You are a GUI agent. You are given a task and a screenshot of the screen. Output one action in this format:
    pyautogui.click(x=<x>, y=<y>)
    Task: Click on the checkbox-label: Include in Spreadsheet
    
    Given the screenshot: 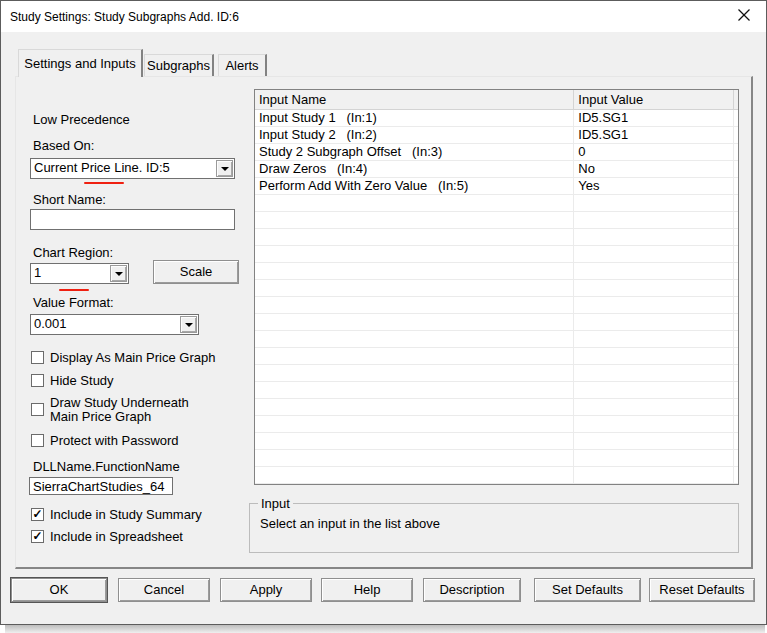 What is the action you would take?
    pyautogui.click(x=116, y=536)
    